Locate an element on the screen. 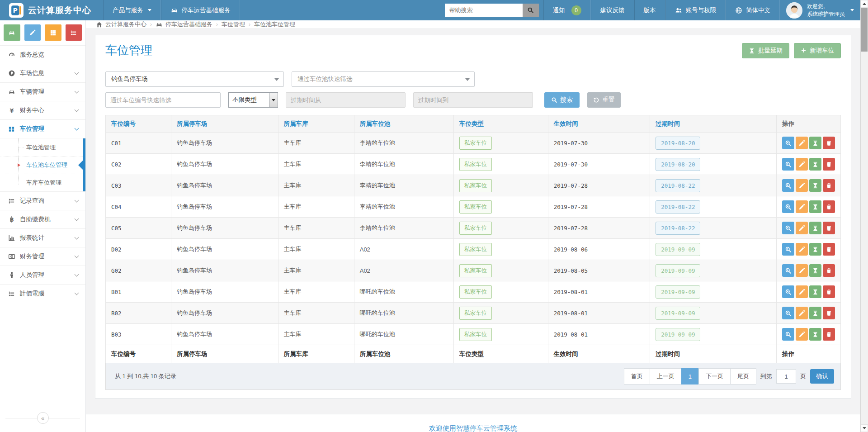  column-header: 过期时间 is located at coordinates (713, 124).